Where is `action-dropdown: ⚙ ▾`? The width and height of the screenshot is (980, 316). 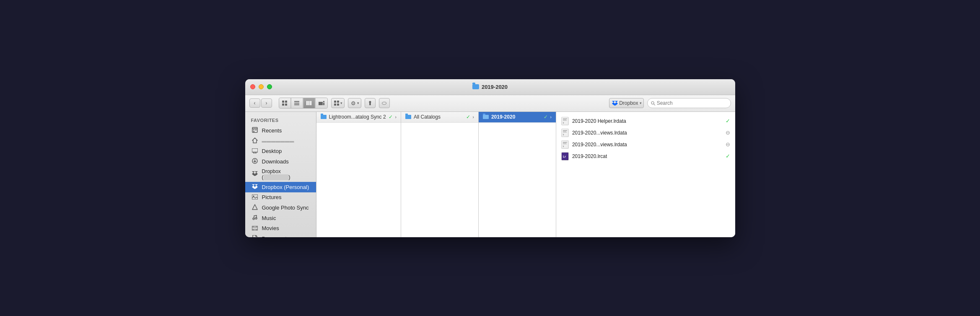
action-dropdown: ⚙ ▾ is located at coordinates (355, 103).